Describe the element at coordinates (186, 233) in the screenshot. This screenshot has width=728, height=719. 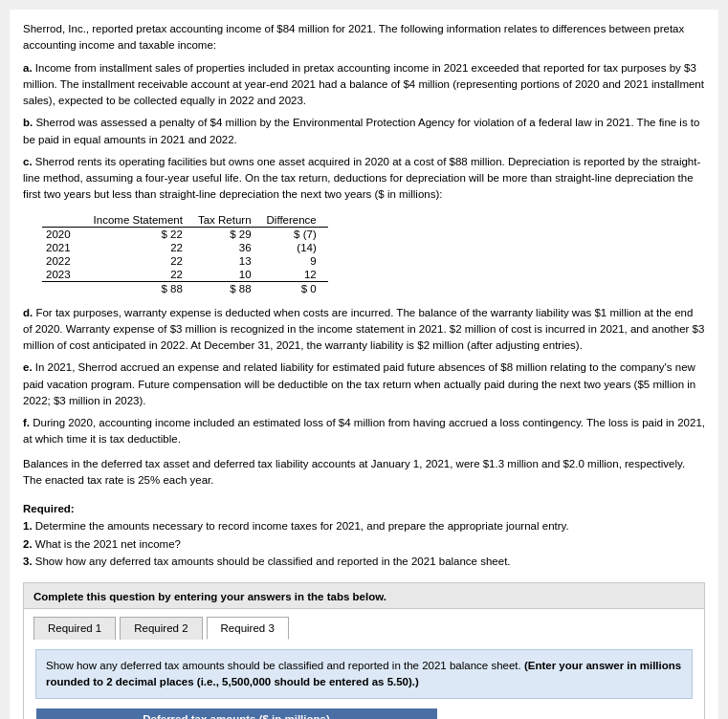
I see `table-row: 2020 $ 22 $ 29 $ (7)` at that location.